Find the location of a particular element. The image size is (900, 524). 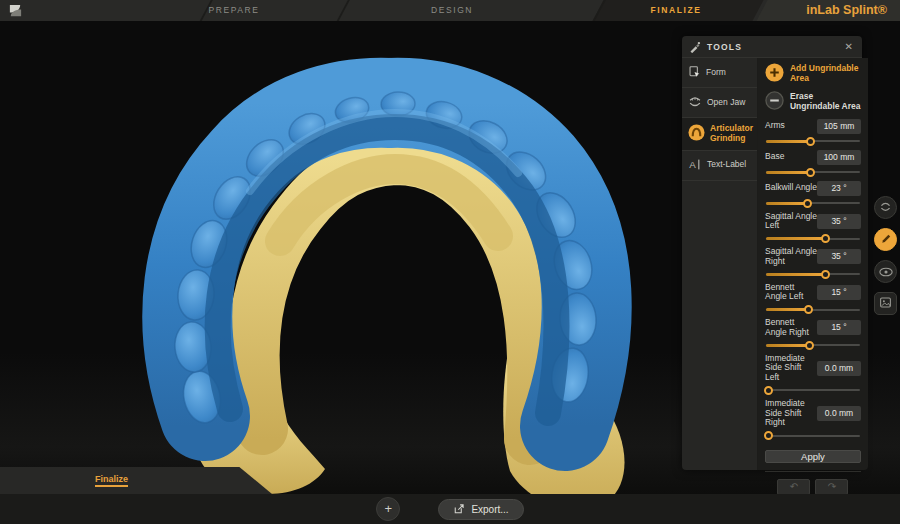

slider-row-base: Base100 mm is located at coordinates (813, 164).